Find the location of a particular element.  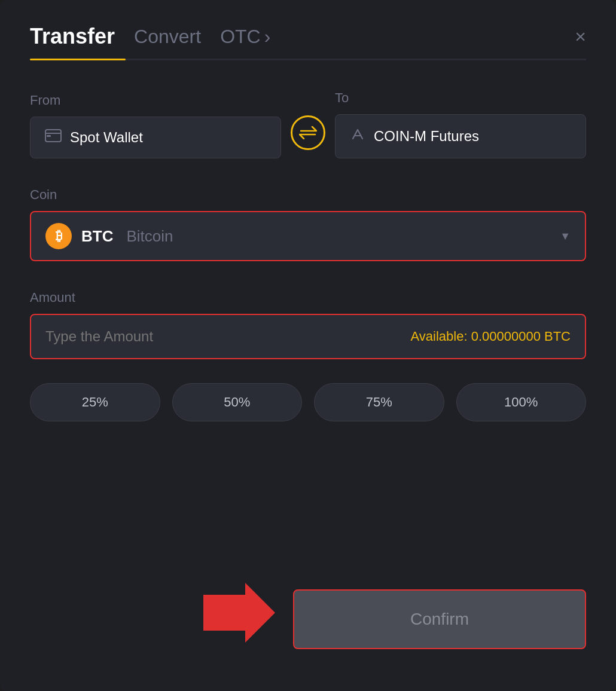

from-section: From Spot Wallet is located at coordinates (155, 126).